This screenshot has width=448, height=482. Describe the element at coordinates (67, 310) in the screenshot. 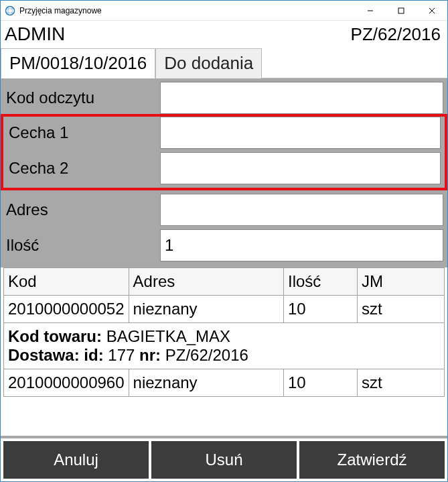

I see `cell-kod: 2010000000052` at that location.